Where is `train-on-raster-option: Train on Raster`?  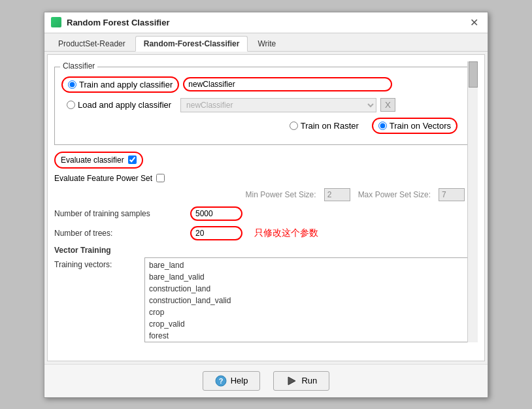
train-on-raster-option: Train on Raster is located at coordinates (324, 125).